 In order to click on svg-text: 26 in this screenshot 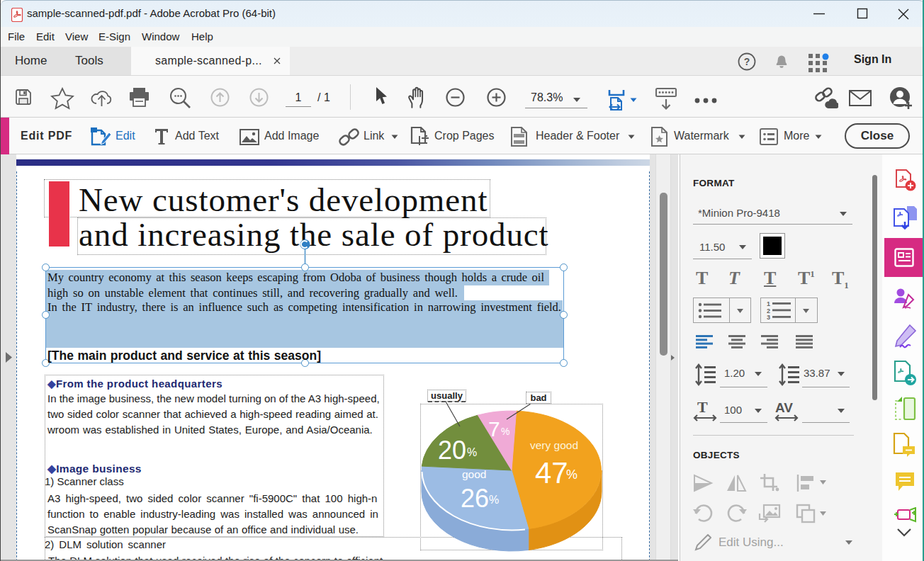, I will do `click(475, 499)`.